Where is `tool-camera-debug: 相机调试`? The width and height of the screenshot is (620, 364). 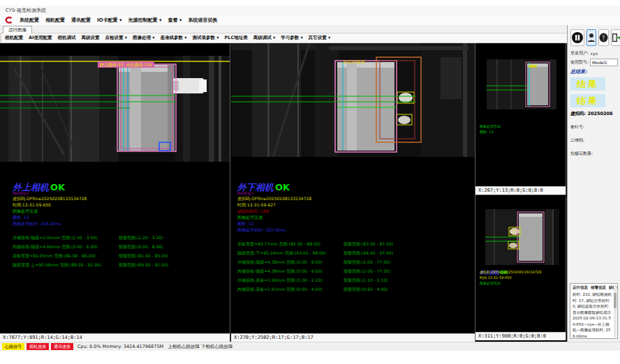
tool-camera-debug: 相机调试 is located at coordinates (66, 38).